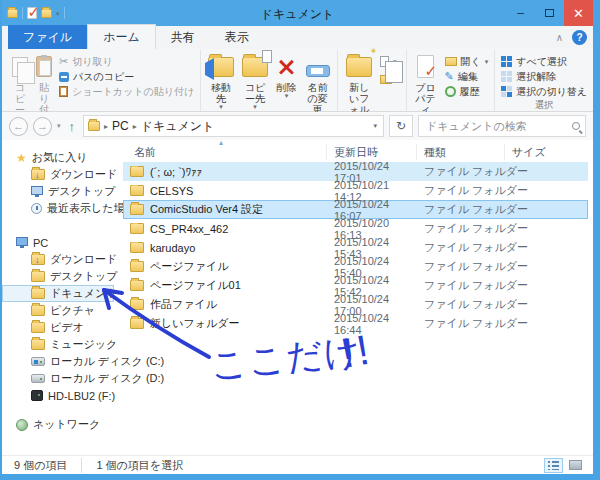 The image size is (600, 480). I want to click on select-none-button: 選択解除, so click(544, 76).